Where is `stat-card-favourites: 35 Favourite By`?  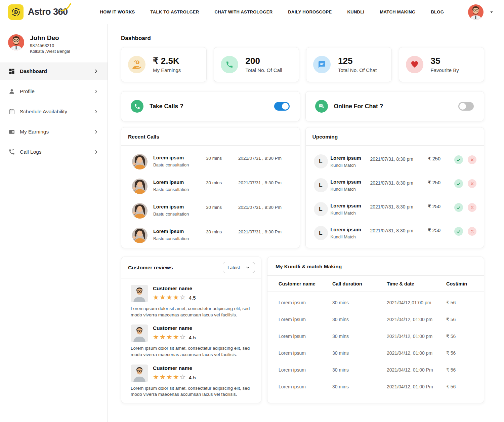
stat-card-favourites: 35 Favourite By is located at coordinates (442, 65).